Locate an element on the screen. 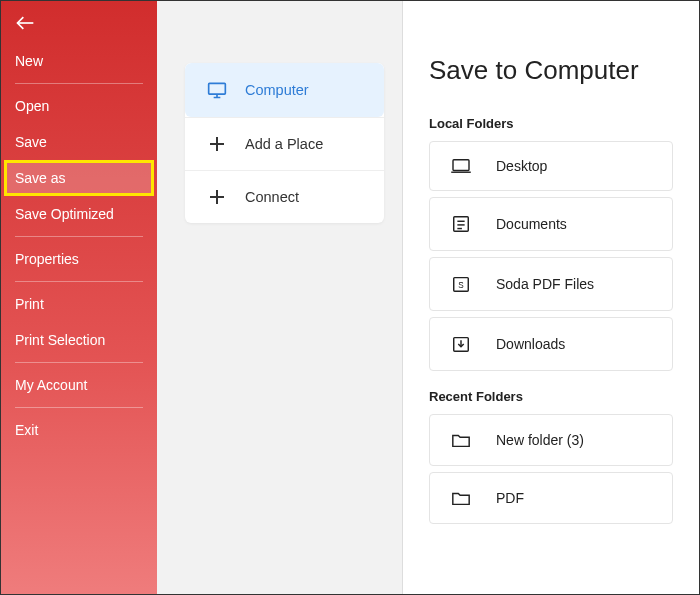 The height and width of the screenshot is (595, 700). sidebar-item-properties: Properties is located at coordinates (79, 259).